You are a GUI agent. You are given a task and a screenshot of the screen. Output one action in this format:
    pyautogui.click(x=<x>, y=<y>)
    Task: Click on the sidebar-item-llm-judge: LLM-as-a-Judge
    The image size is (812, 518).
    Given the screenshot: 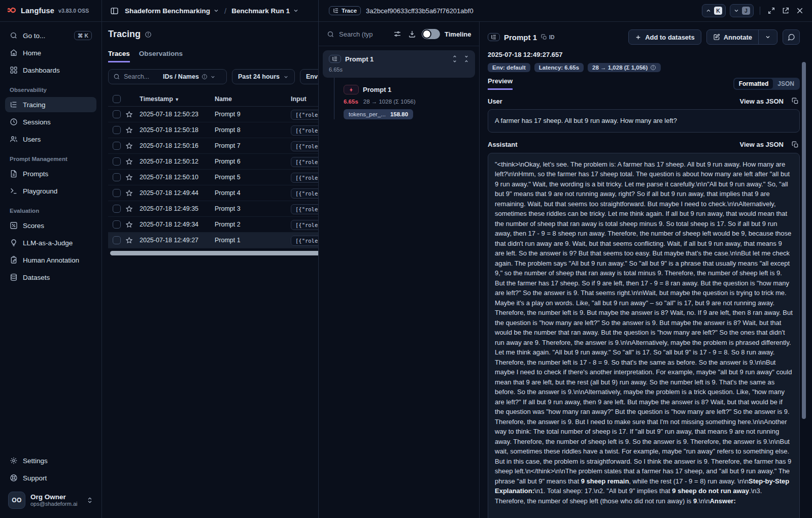 What is the action you would take?
    pyautogui.click(x=51, y=243)
    